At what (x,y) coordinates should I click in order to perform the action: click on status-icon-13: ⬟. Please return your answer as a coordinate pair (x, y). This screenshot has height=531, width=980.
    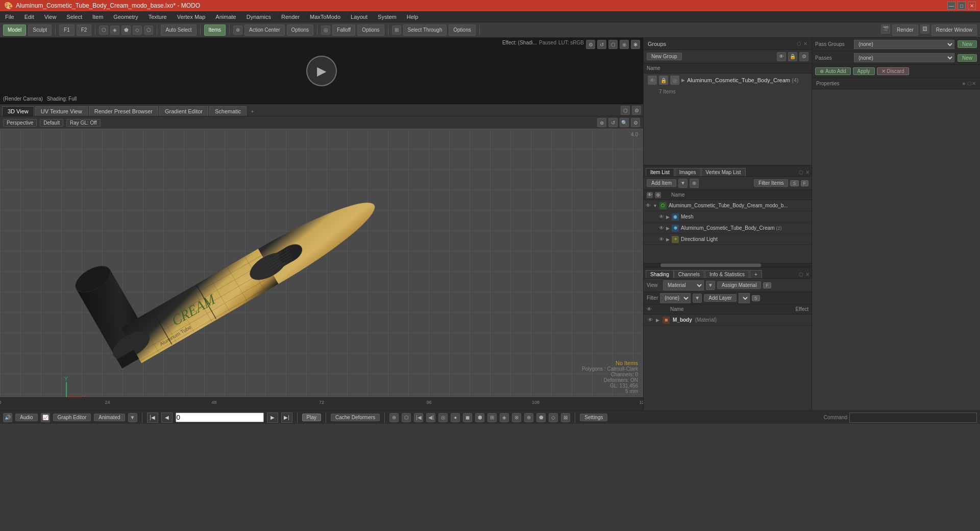
    Looking at the image, I should click on (541, 418).